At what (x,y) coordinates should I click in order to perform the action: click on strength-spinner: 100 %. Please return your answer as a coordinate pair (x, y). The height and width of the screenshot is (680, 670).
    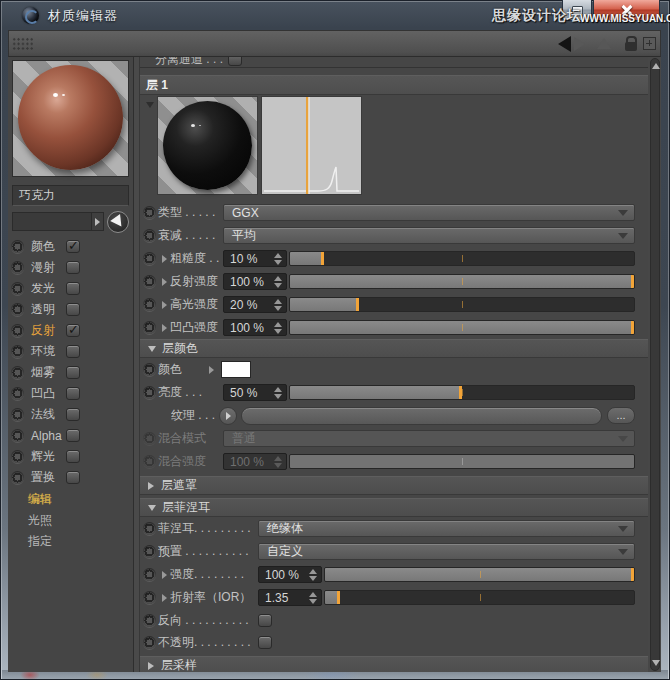
    Looking at the image, I should click on (290, 574).